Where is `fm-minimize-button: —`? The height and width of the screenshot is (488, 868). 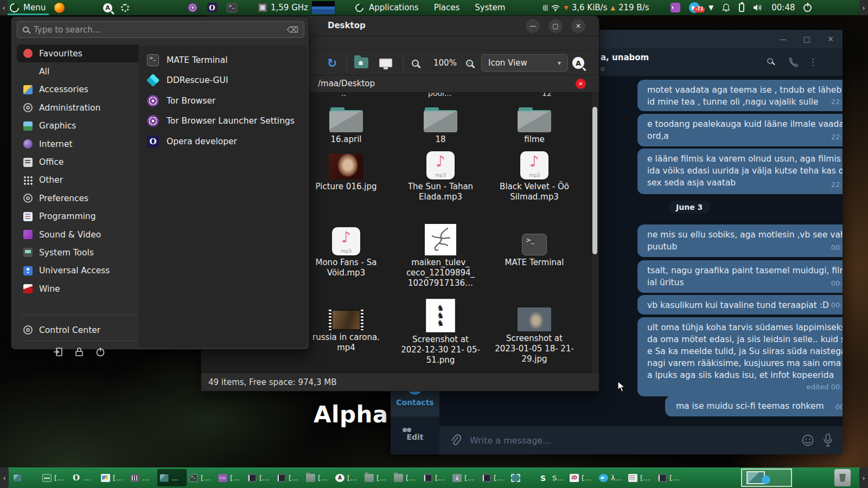 fm-minimize-button: — is located at coordinates (533, 26).